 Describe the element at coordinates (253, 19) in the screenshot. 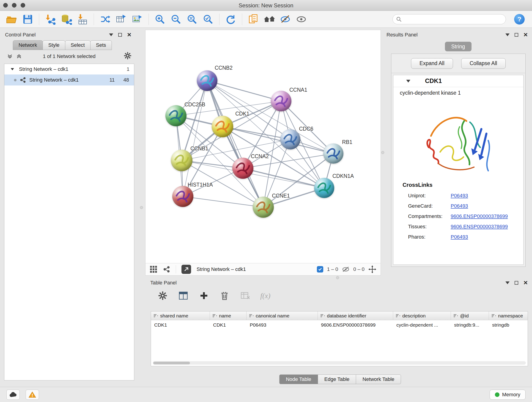

I see `copy-document-icon` at that location.